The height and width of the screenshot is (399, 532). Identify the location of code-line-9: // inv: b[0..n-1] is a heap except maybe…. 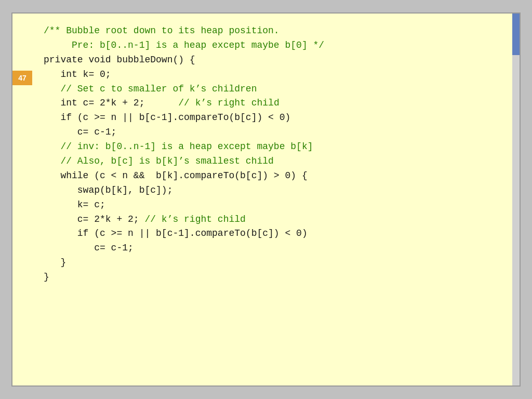
(274, 147).